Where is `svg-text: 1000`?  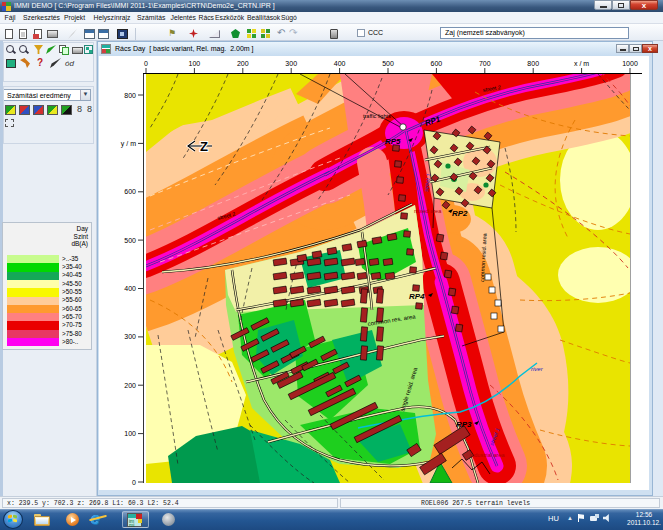 svg-text: 1000 is located at coordinates (630, 64).